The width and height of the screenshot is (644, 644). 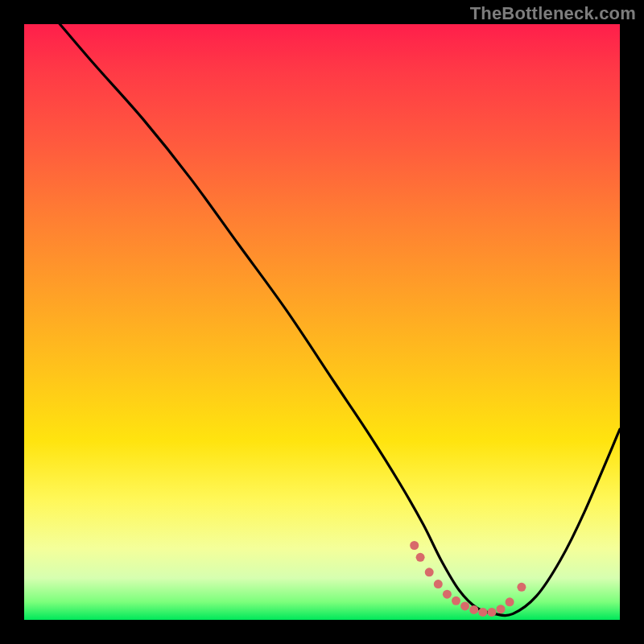 What do you see at coordinates (553, 14) in the screenshot?
I see `watermark-text: TheBottleneck.com` at bounding box center [553, 14].